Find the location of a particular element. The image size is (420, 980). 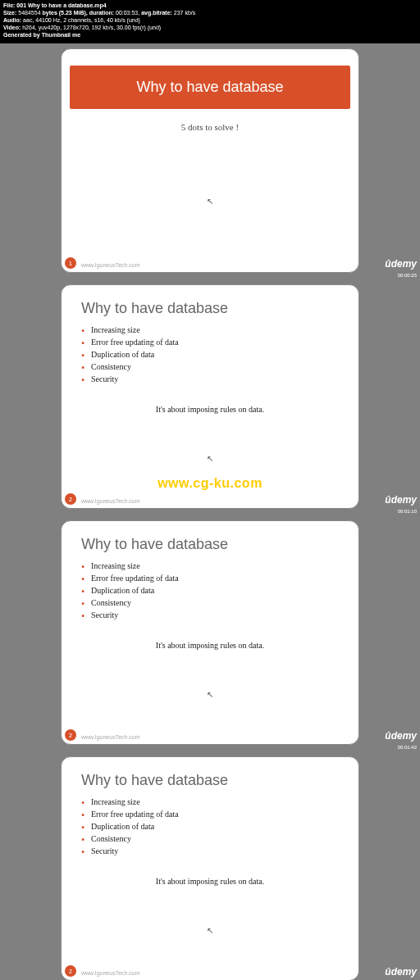

meta-dur-label: duration: is located at coordinates (103, 13).